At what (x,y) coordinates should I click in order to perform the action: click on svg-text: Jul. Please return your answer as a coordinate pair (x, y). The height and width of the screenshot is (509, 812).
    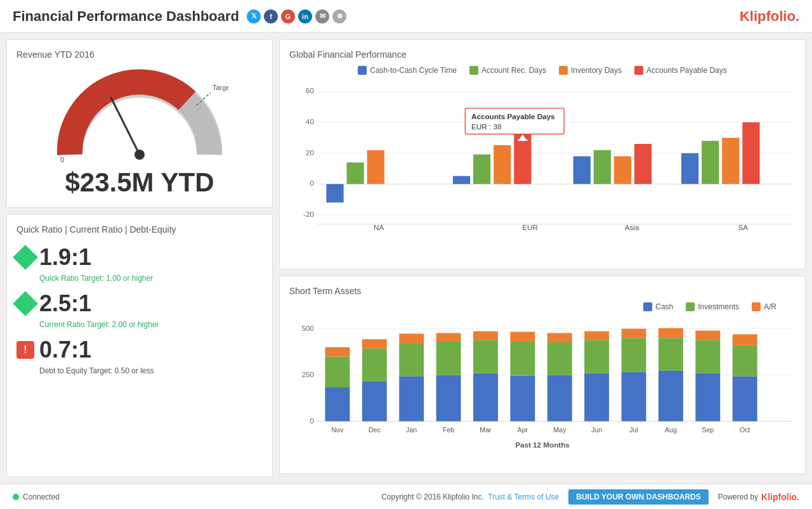
    Looking at the image, I should click on (634, 430).